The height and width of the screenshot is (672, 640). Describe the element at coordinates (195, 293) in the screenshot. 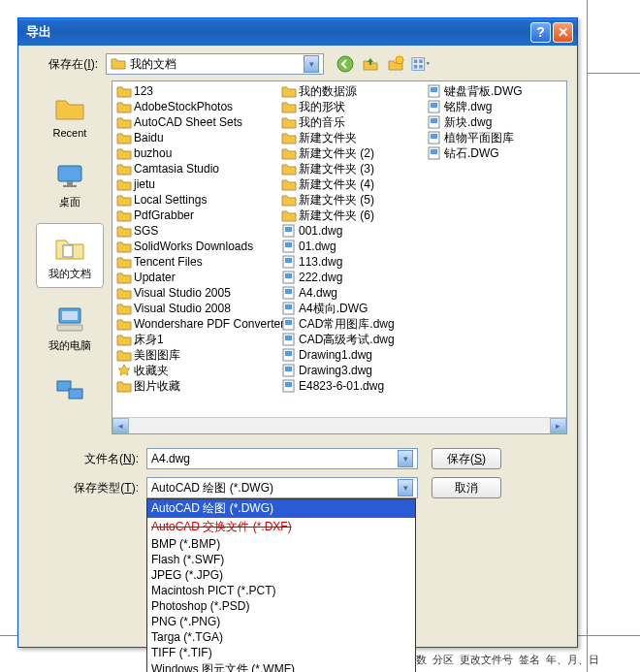

I see `file-item: Visual Studio 2005` at that location.